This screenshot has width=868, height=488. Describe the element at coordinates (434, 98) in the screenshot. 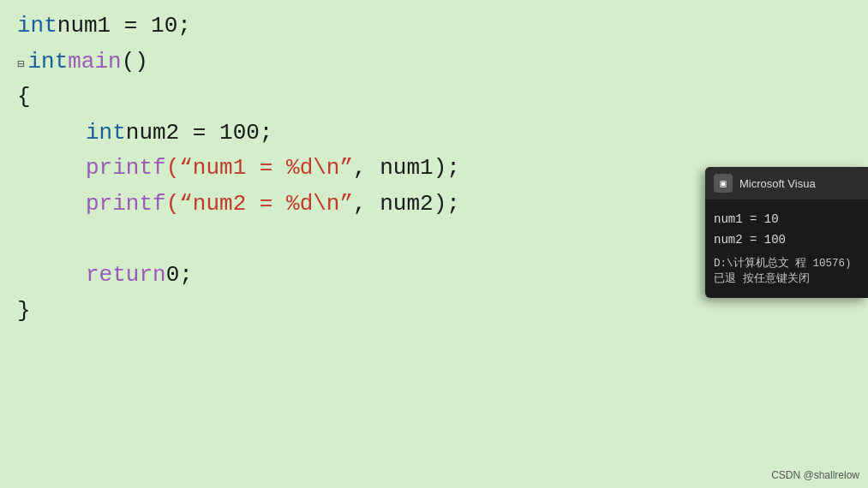

I see `code-line-3: {` at that location.